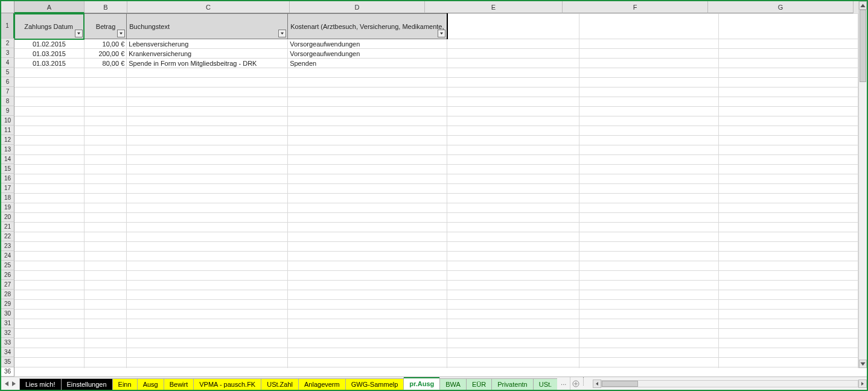 The width and height of the screenshot is (868, 391). I want to click on cell-D21, so click(368, 227).